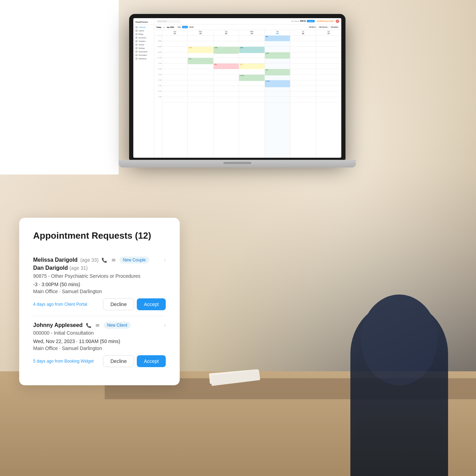  What do you see at coordinates (248, 33) in the screenshot?
I see `calendar-day-headers: Sun 21 Mon 22 Tue 23` at bounding box center [248, 33].